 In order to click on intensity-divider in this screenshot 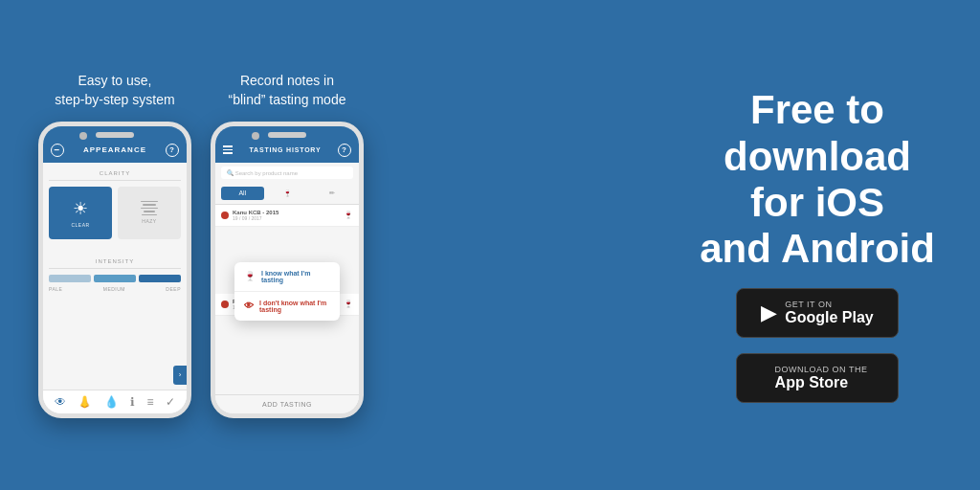, I will do `click(115, 268)`.